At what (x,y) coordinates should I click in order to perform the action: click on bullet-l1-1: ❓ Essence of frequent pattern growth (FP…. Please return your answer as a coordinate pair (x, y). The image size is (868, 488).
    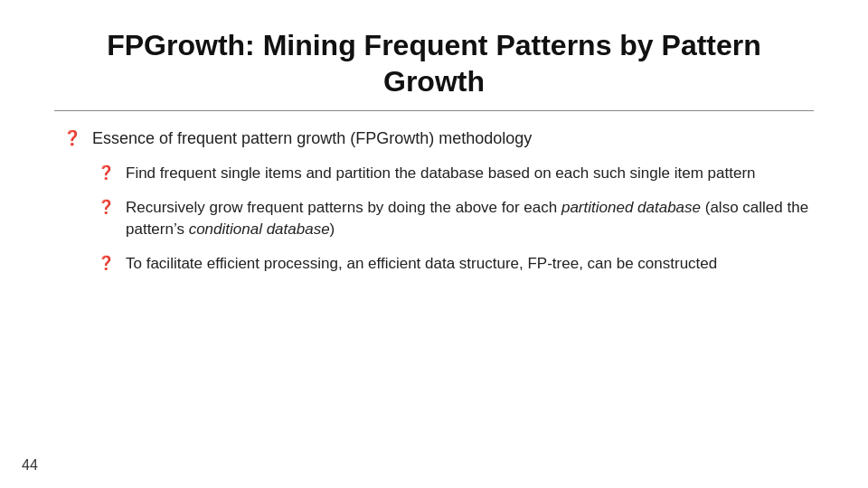
    Looking at the image, I should click on (439, 139).